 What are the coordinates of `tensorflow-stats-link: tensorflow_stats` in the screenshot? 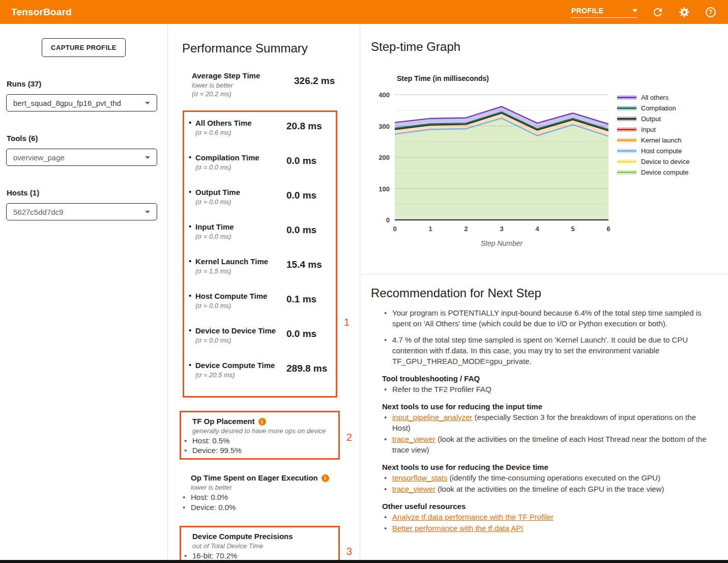 It's located at (420, 477).